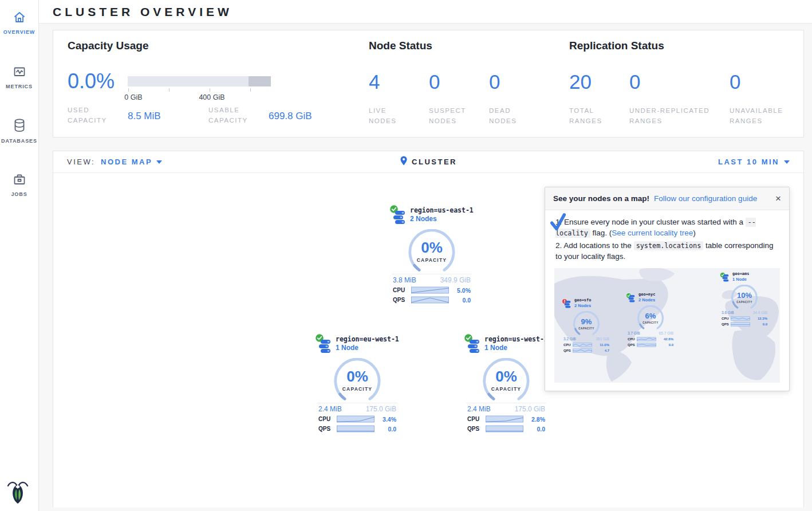 Image resolution: width=812 pixels, height=511 pixels. Describe the element at coordinates (735, 82) in the screenshot. I see `unavailable-ranges-count: 0` at that location.